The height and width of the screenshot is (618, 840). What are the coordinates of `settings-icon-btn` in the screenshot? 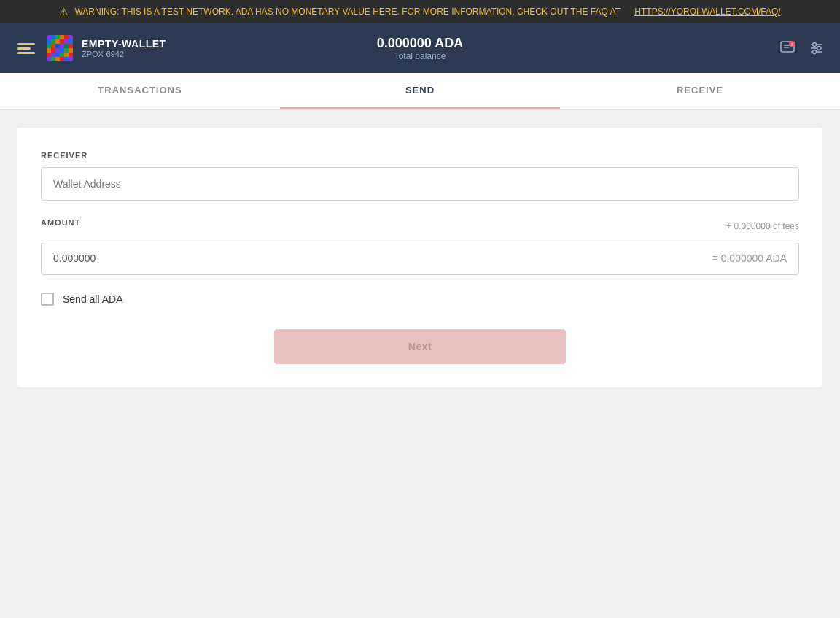 It's located at (817, 48).